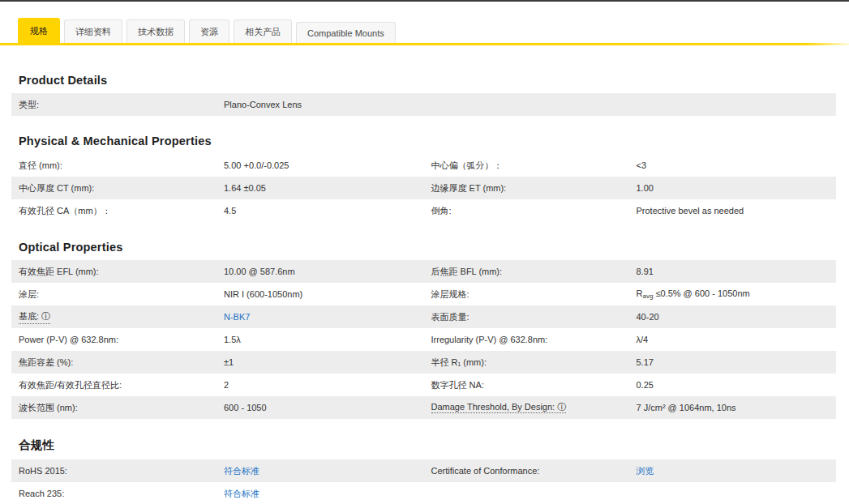 This screenshot has height=504, width=849. I want to click on spec-value-edge-thickness: 1.00, so click(736, 188).